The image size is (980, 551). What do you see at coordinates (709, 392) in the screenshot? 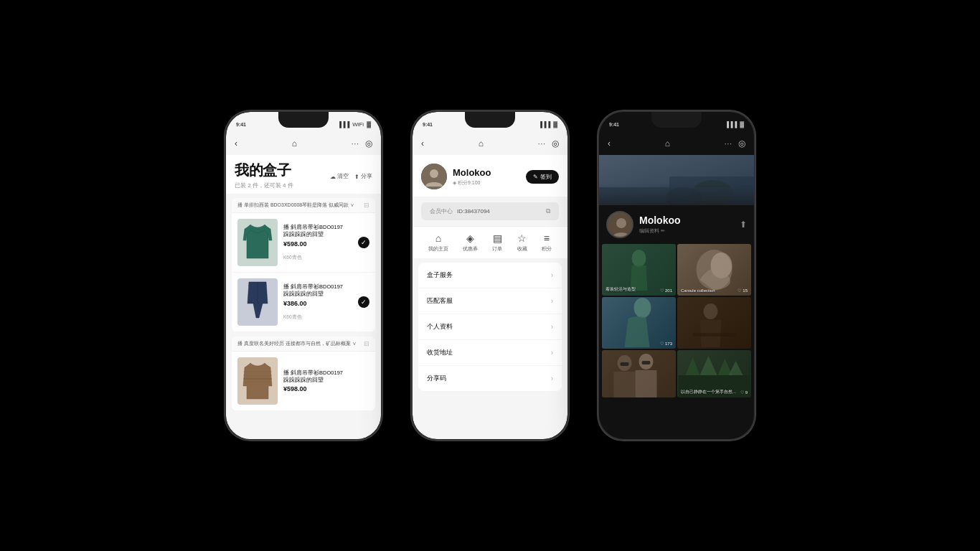
I see `photo-label-6: 以自己静静在一个第手自然…` at bounding box center [709, 392].